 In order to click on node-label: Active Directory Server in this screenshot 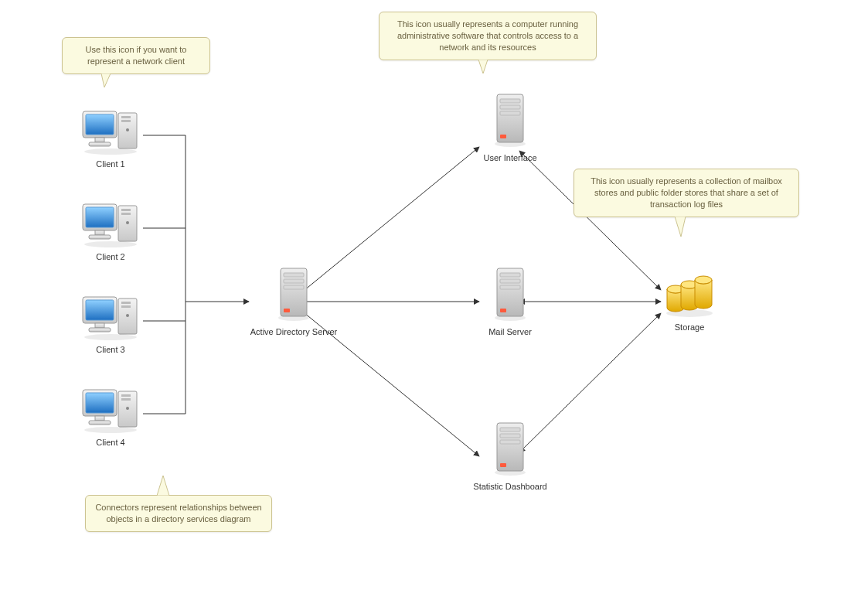, I will do `click(294, 332)`.